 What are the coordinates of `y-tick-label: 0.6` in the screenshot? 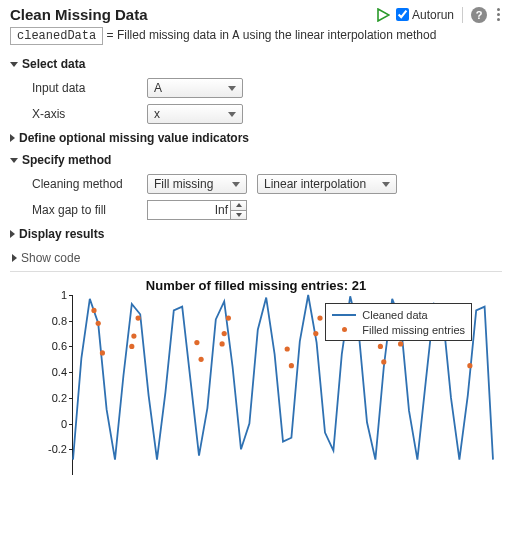 It's located at (60, 346).